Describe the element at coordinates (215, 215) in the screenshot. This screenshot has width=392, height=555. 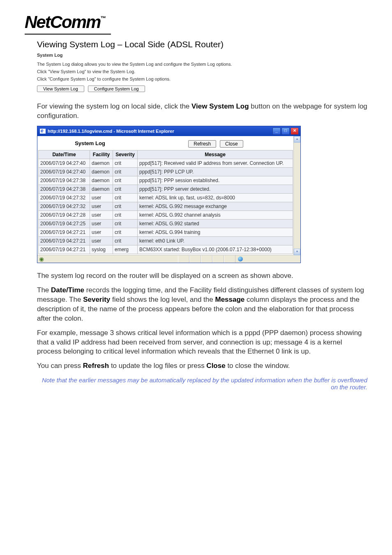
I see `cell-msg: kernel: ADSL G.992 channel analysis` at that location.